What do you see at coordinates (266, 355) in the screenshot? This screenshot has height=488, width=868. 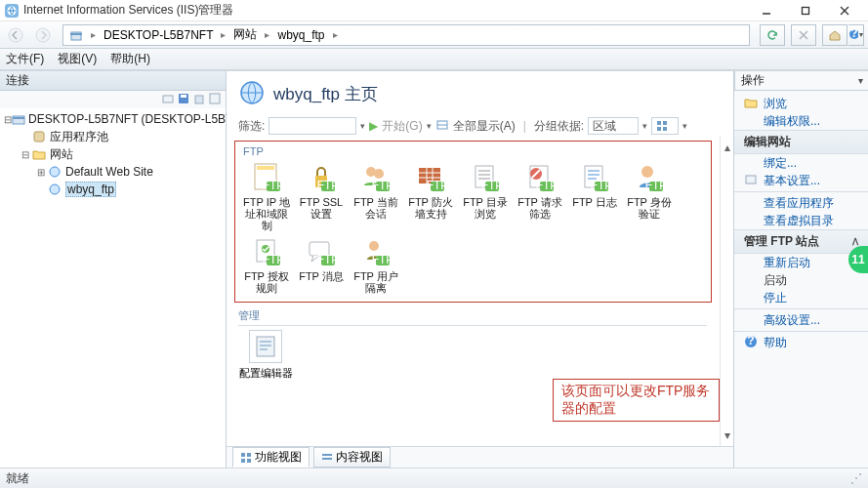 I see `config-editor: 配置编辑器` at bounding box center [266, 355].